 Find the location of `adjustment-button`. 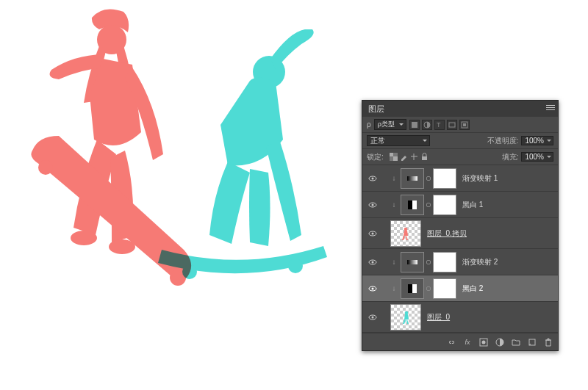

adjustment-button is located at coordinates (500, 342).